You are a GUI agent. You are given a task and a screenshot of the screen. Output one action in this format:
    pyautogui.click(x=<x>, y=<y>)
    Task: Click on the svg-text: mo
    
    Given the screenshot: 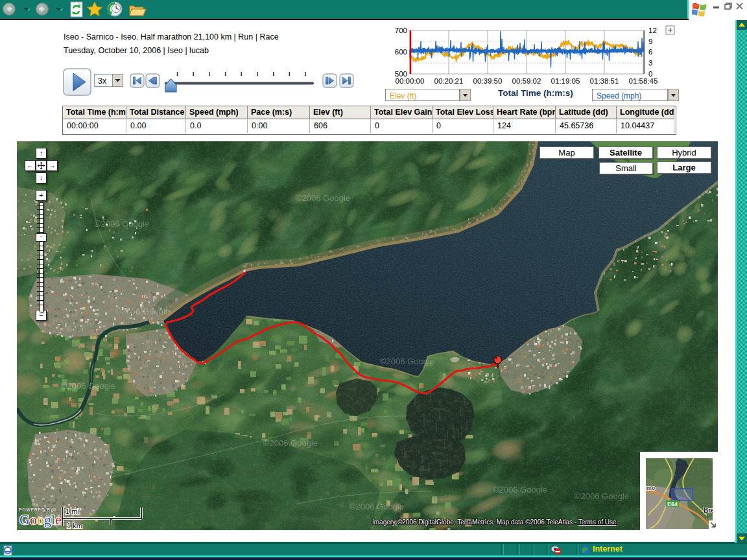 What is the action you would take?
    pyautogui.click(x=651, y=488)
    